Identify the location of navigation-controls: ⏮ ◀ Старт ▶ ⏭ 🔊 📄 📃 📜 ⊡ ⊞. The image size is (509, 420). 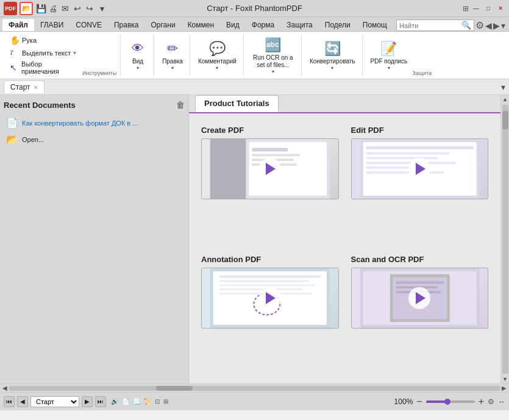
(86, 402).